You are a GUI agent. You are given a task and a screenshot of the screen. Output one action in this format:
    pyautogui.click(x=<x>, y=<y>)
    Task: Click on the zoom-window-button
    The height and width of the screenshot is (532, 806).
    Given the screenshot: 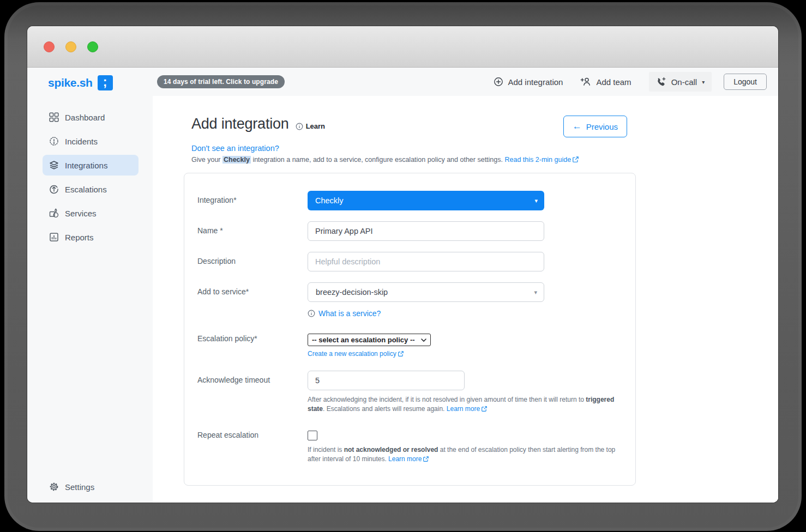 What is the action you would take?
    pyautogui.click(x=93, y=47)
    